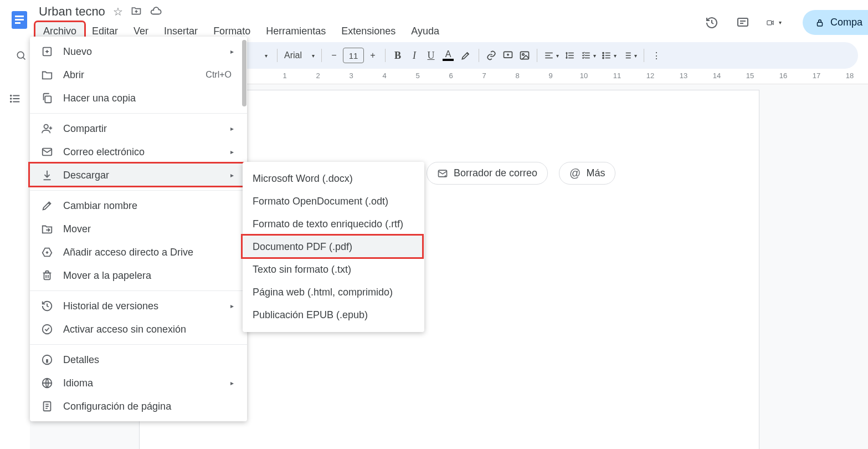 The height and width of the screenshot is (449, 868). Describe the element at coordinates (15, 267) in the screenshot. I see `left-gutter` at that location.